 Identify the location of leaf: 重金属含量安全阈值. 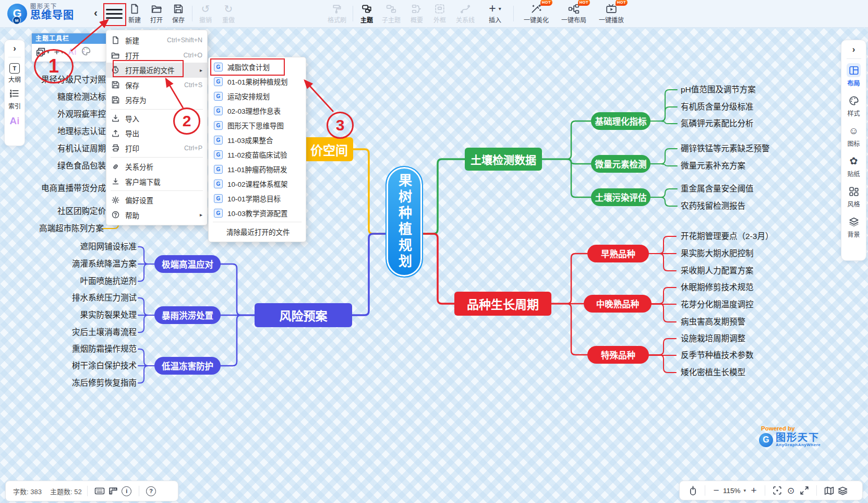
(717, 189).